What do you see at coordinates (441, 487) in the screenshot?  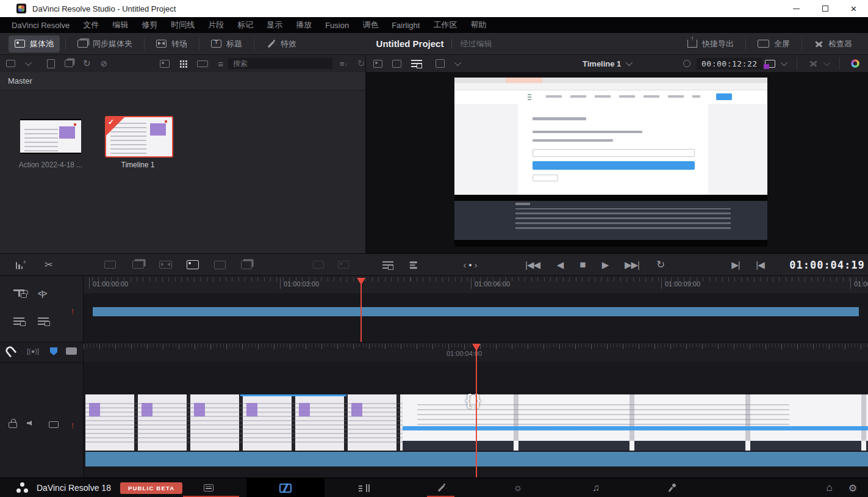 I see `page-fusion-button` at bounding box center [441, 487].